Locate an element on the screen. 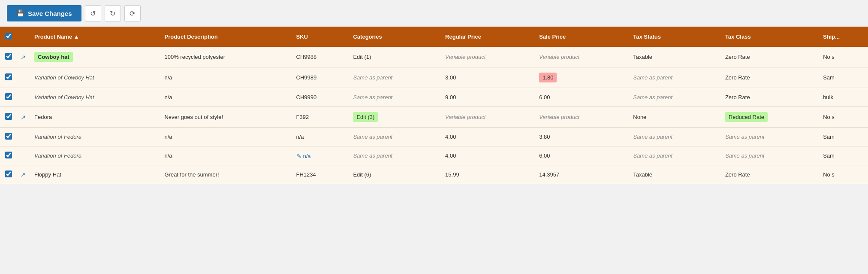 The height and width of the screenshot is (274, 868). undo-button: ↺ is located at coordinates (93, 13).